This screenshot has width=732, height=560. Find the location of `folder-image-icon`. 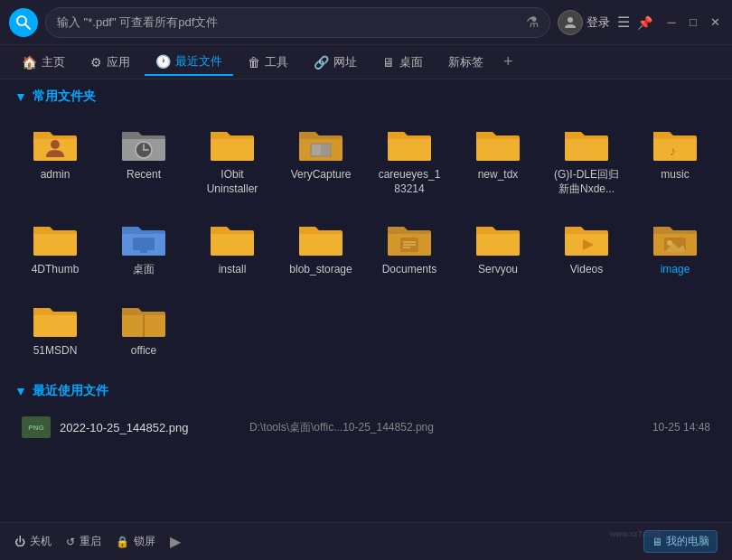

folder-image-icon is located at coordinates (675, 238).